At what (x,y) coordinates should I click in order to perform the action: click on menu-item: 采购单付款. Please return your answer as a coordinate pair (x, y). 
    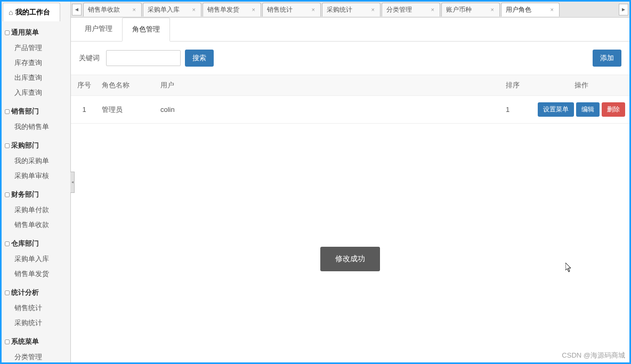
    Looking at the image, I should click on (36, 210).